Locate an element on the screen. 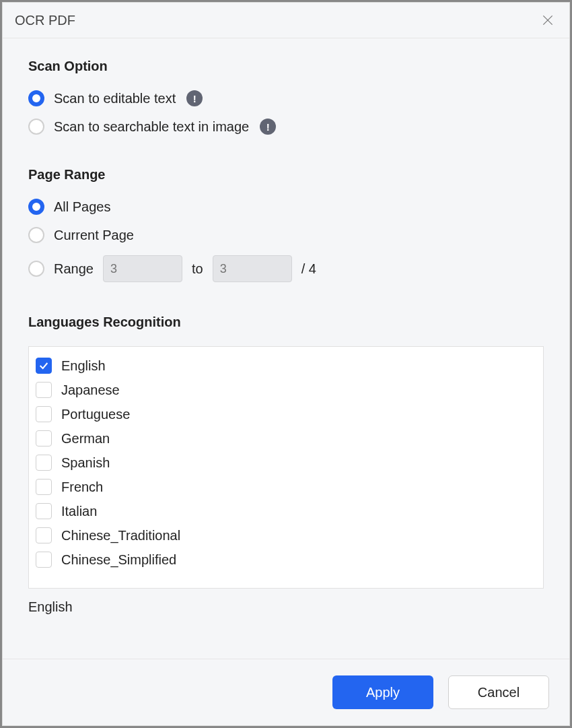 This screenshot has width=572, height=728. language-row: English is located at coordinates (286, 366).